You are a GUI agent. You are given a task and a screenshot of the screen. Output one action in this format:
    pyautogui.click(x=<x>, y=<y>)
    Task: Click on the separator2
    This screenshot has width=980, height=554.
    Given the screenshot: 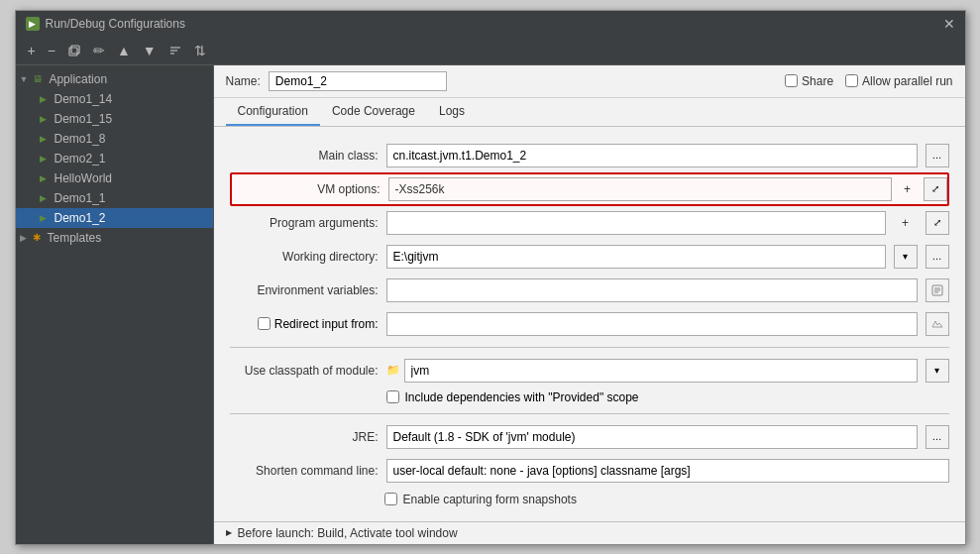 What is the action you would take?
    pyautogui.click(x=590, y=414)
    